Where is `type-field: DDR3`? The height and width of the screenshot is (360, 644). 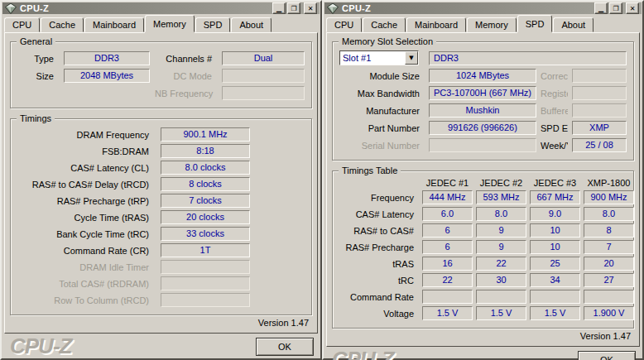 type-field: DDR3 is located at coordinates (107, 58).